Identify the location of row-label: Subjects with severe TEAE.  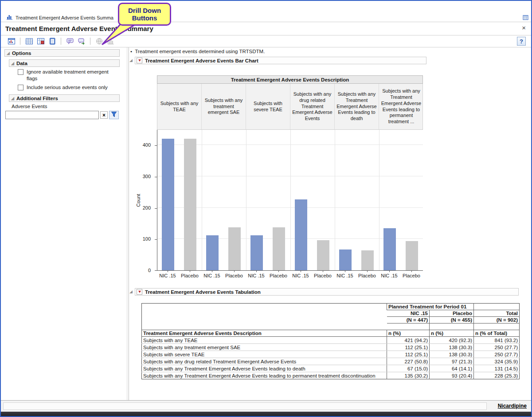
(264, 355).